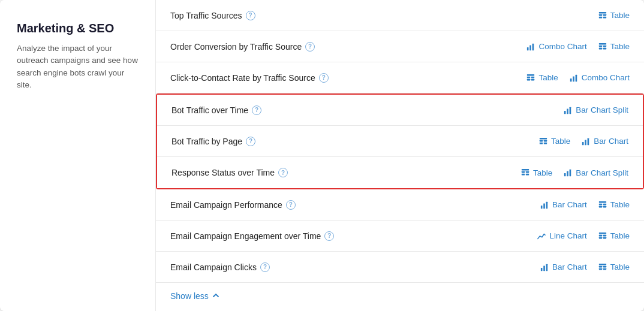  Describe the element at coordinates (614, 205) in the screenshot. I see `action-btn-table-email-campaign-performance: Table` at that location.